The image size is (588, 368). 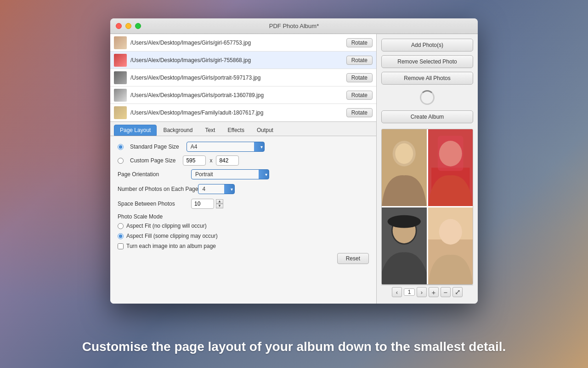 What do you see at coordinates (120, 247) in the screenshot?
I see `turn-image-checkbox` at bounding box center [120, 247].